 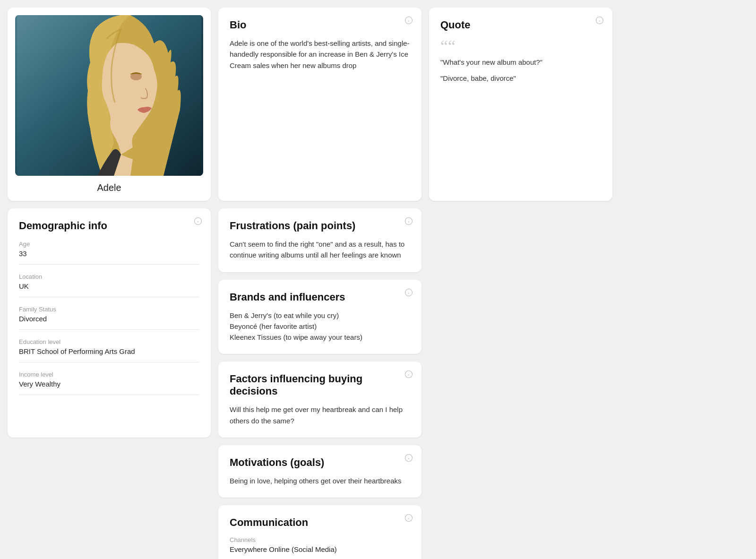 What do you see at coordinates (109, 104) in the screenshot?
I see `profile-card: Adele` at bounding box center [109, 104].